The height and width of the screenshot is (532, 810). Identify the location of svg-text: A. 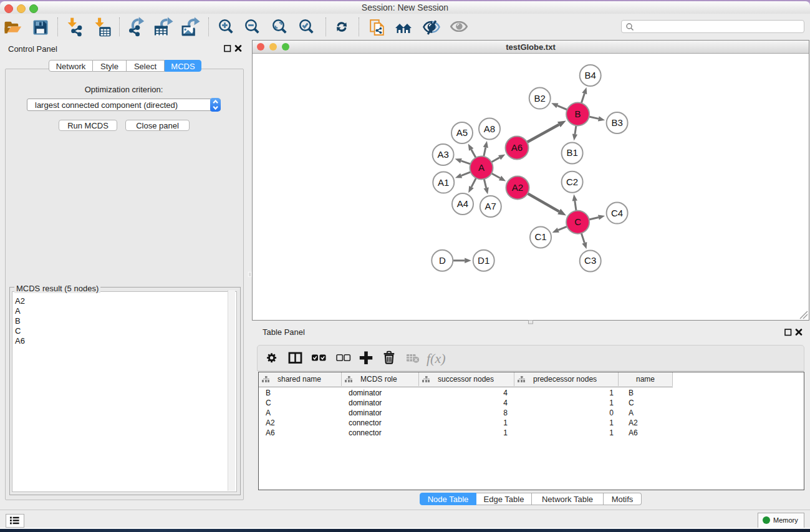
(481, 167).